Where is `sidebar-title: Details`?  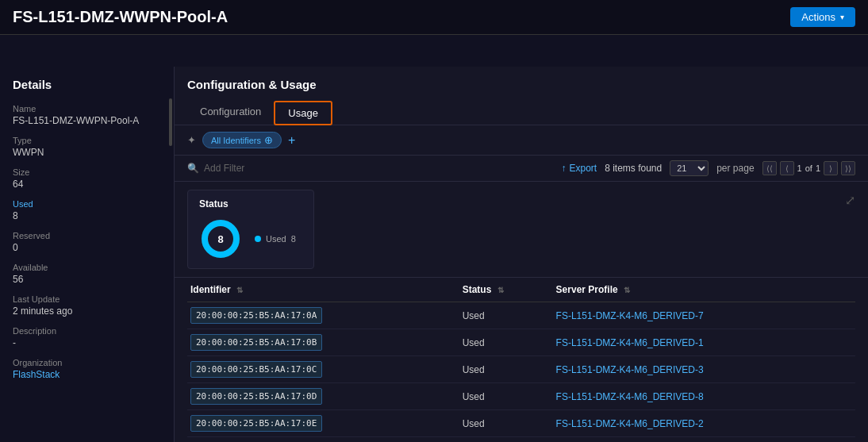 sidebar-title: Details is located at coordinates (87, 84).